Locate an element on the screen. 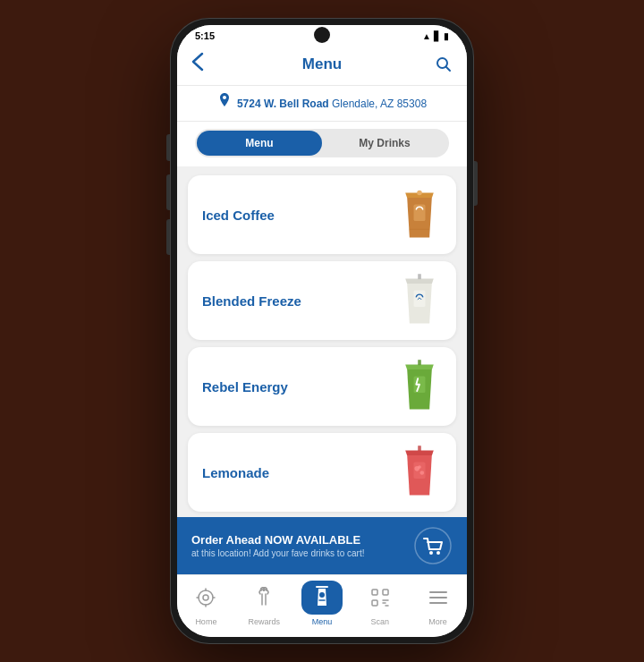 This screenshot has width=644, height=662. power-button is located at coordinates (476, 183).